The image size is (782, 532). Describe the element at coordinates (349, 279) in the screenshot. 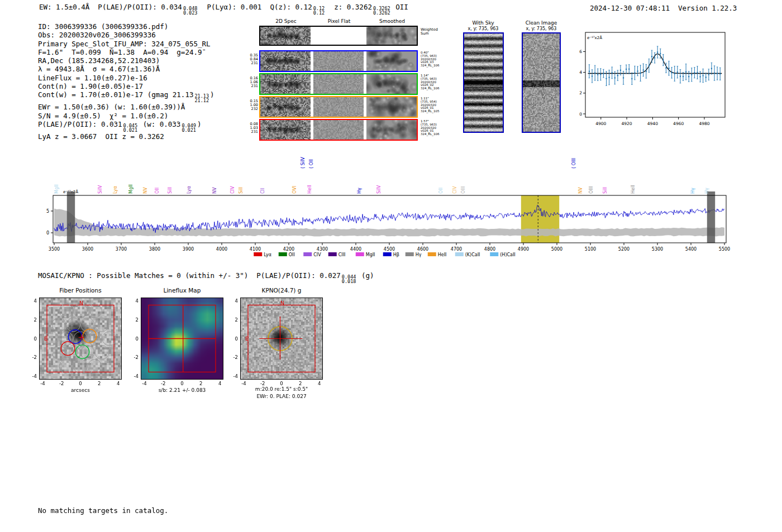

I see `mosaic-uncertainty-bounds: 0.0440.018` at that location.